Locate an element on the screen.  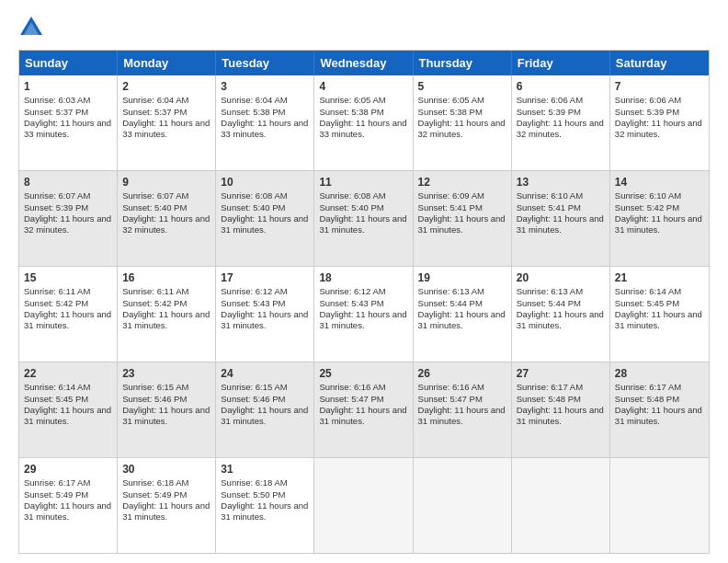
calendar-cell: 10Sunrise: 6:08 AMSunset: 5:40 PMDayligh… is located at coordinates (265, 219).